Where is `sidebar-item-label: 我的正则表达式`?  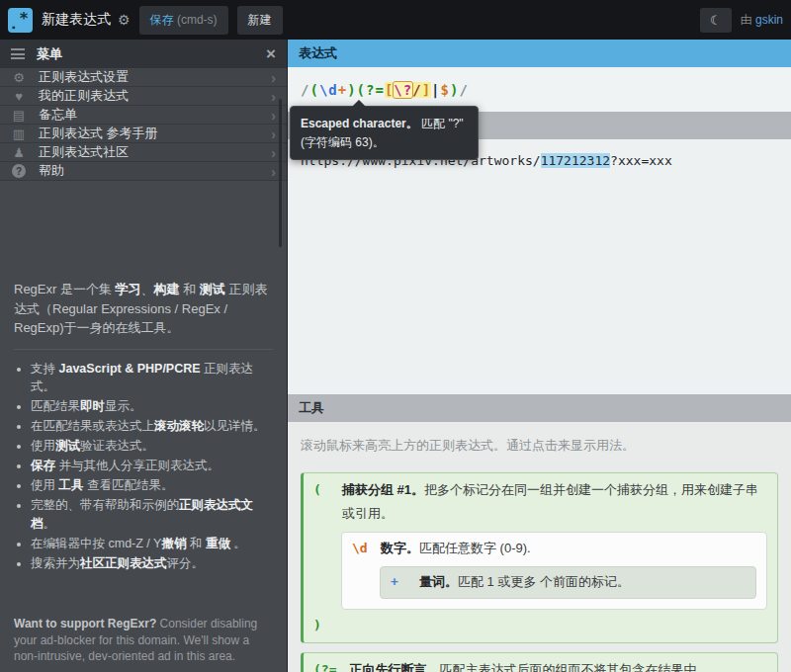
sidebar-item-label: 我的正则表达式 is located at coordinates (83, 96).